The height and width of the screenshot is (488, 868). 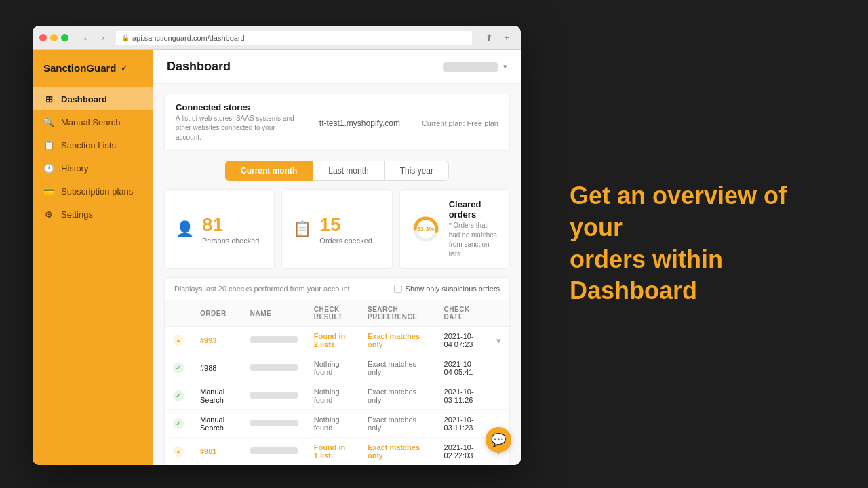 I want to click on sidebar: SanctionGuard ✓ ⊞ Dashboard 🔍 Manual Sea…, so click(x=93, y=258).